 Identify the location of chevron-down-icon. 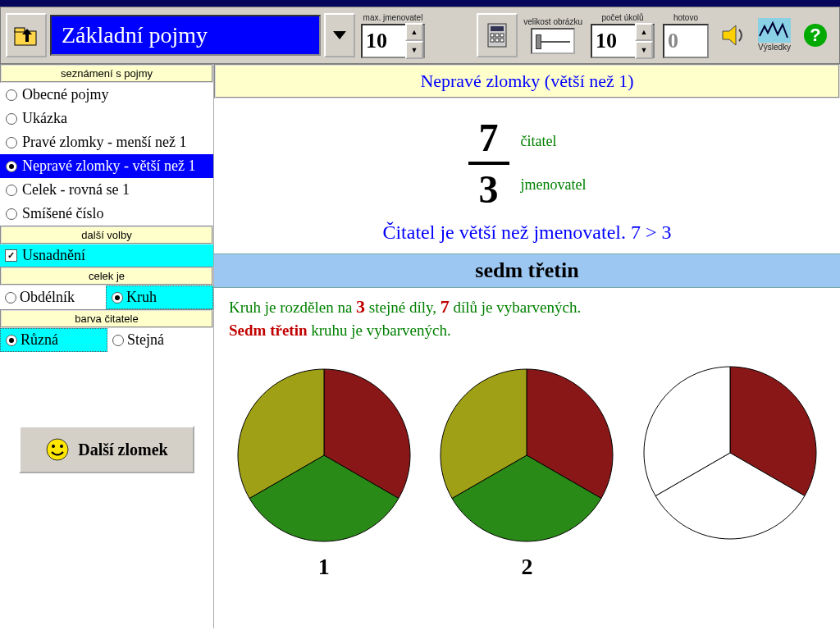
(340, 35).